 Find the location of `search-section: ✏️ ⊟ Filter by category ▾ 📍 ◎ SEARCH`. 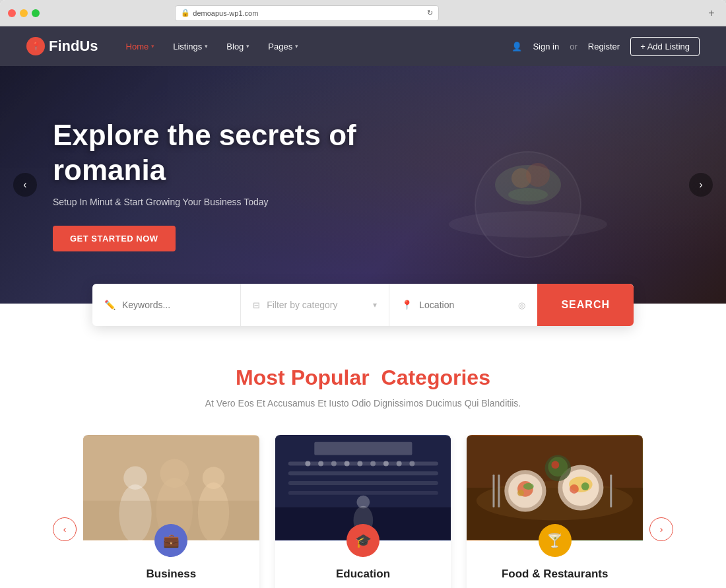

search-section: ✏️ ⊟ Filter by category ▾ 📍 ◎ SEARCH is located at coordinates (363, 305).